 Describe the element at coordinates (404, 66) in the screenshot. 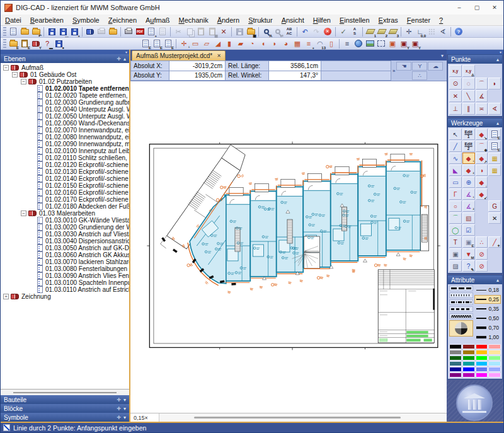

I see `pan-hand-icon: ☚` at that location.